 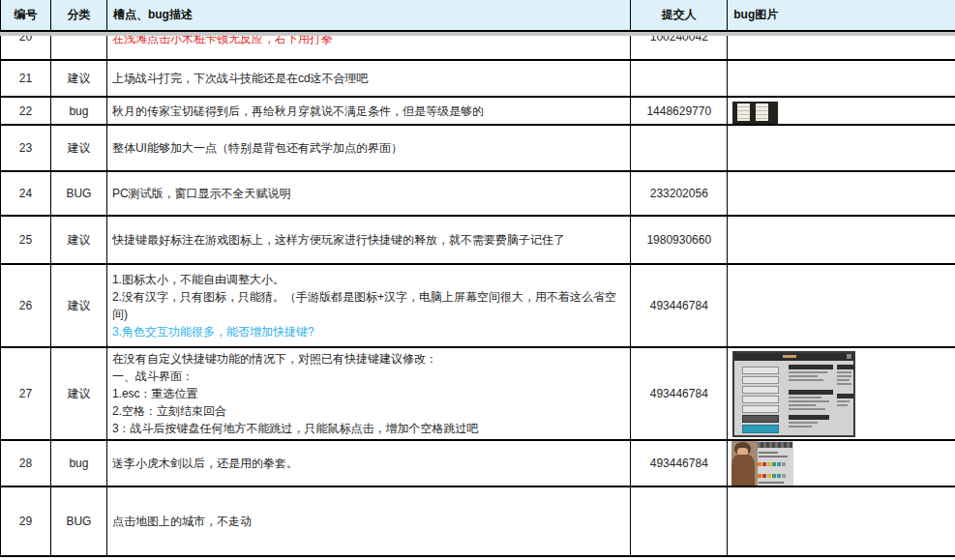 I want to click on description-line: 整体UI能够加大一点（特别是背包还有武学加点的界面）, so click(x=370, y=148).